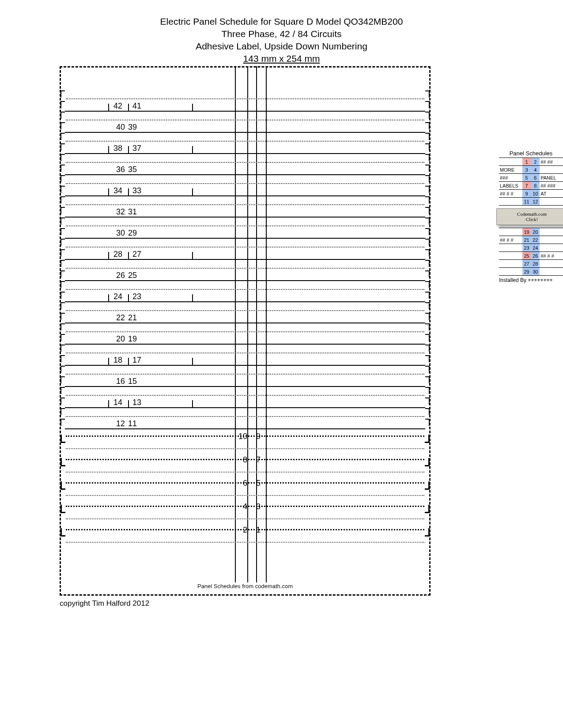 Image resolution: width=563 pixels, height=728 pixels. What do you see at coordinates (245, 339) in the screenshot?
I see `circuit-row: 2019` at bounding box center [245, 339].